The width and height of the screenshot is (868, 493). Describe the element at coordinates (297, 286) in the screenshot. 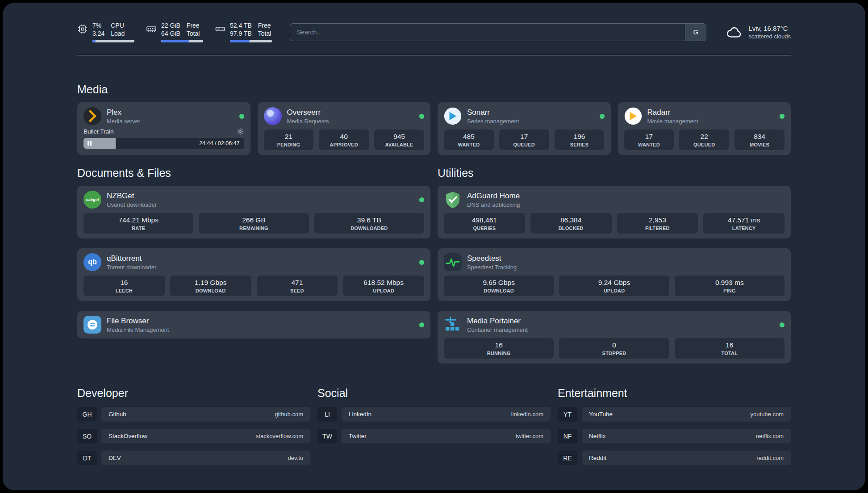

I see `stat-seed: 471 SEED` at that location.